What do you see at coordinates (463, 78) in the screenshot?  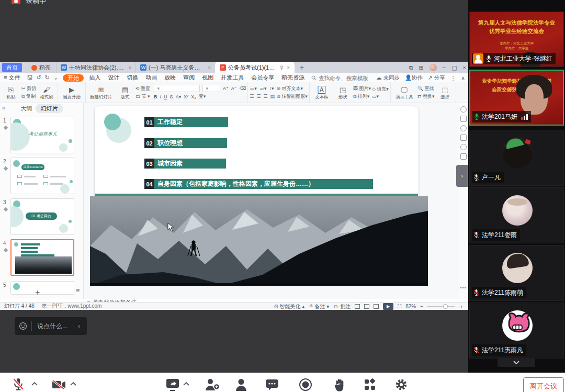 I see `collapse-ribbon-icon: ∧` at bounding box center [463, 78].